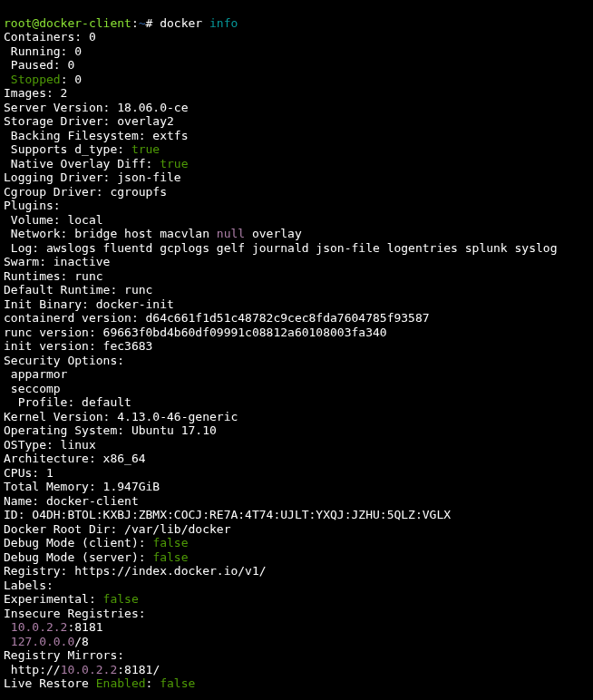 The height and width of the screenshot is (700, 593). What do you see at coordinates (33, 205) in the screenshot?
I see `output-line: Plugins:` at bounding box center [33, 205].